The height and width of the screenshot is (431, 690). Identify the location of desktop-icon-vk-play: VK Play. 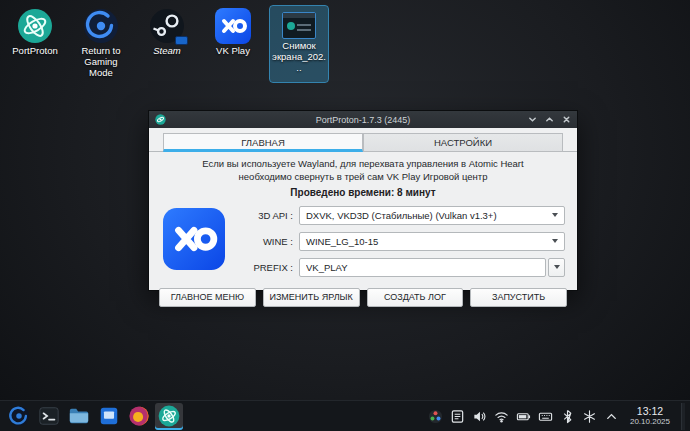
(233, 44).